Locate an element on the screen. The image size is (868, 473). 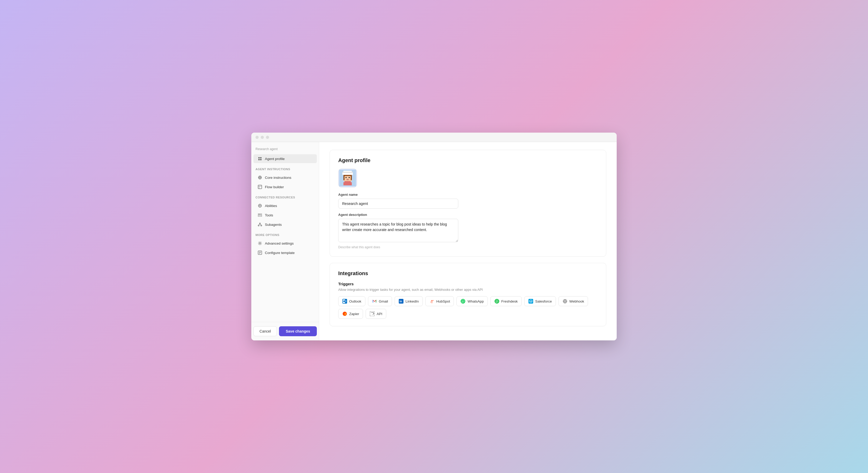
integration-chip-webhook: Webhook is located at coordinates (574, 301).